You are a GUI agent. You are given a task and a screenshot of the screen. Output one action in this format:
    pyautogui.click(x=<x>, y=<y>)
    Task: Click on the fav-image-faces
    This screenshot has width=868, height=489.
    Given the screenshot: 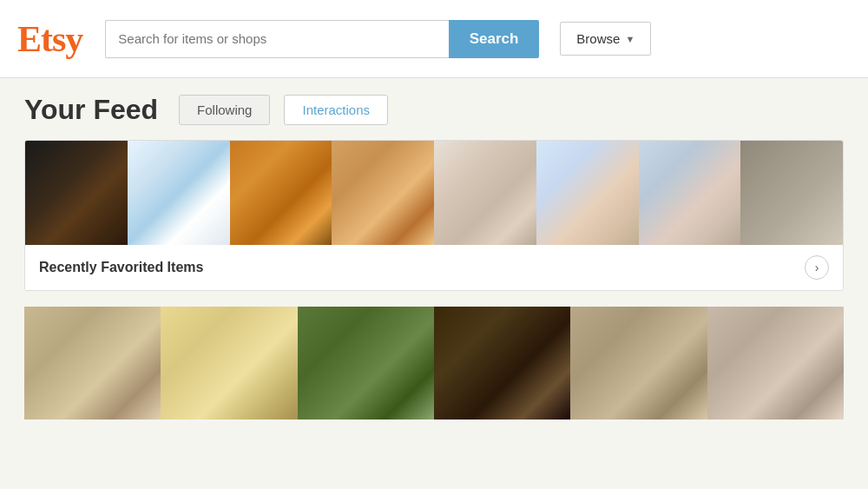 What is the action you would take?
    pyautogui.click(x=485, y=193)
    